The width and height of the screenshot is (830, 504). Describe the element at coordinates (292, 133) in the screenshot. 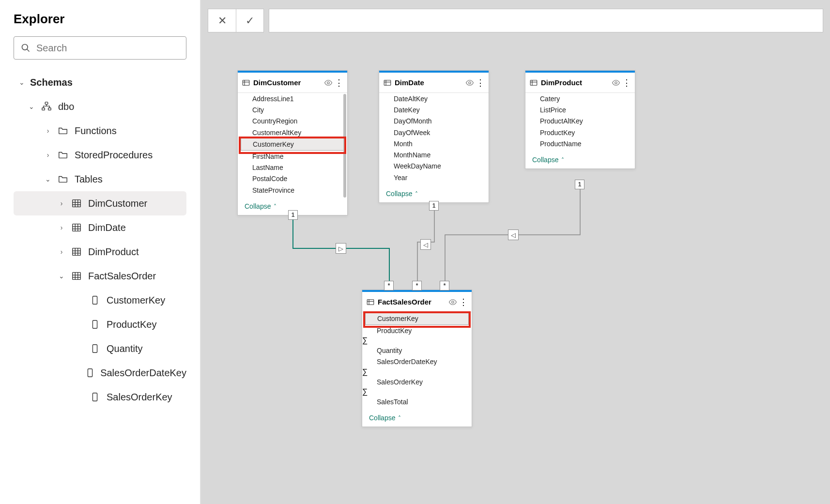

I see `column-item: CustomerAltKey` at that location.